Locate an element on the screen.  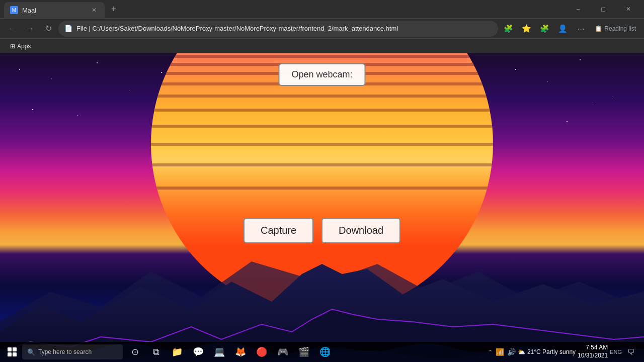
taskbar-search-placeholder: Type here to search is located at coordinates (65, 352).